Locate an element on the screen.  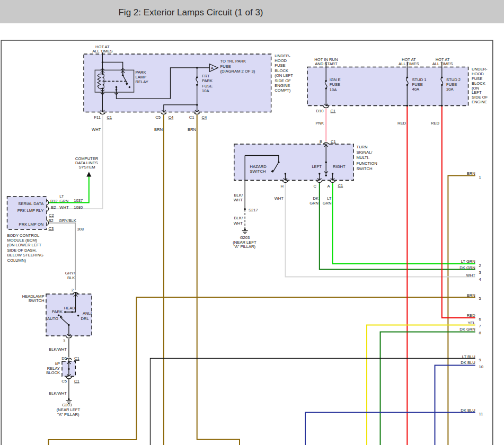
svg-text: TO TRL PARK is located at coordinates (233, 61).